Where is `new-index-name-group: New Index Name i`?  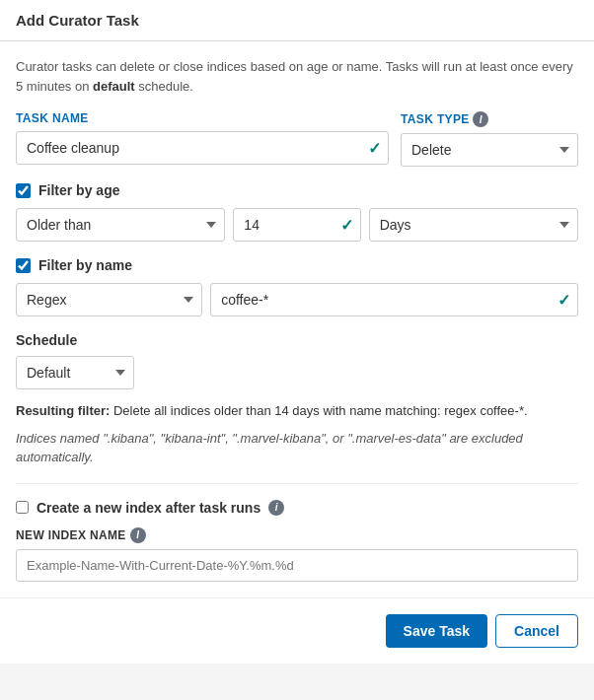
new-index-name-group: New Index Name i is located at coordinates (297, 554).